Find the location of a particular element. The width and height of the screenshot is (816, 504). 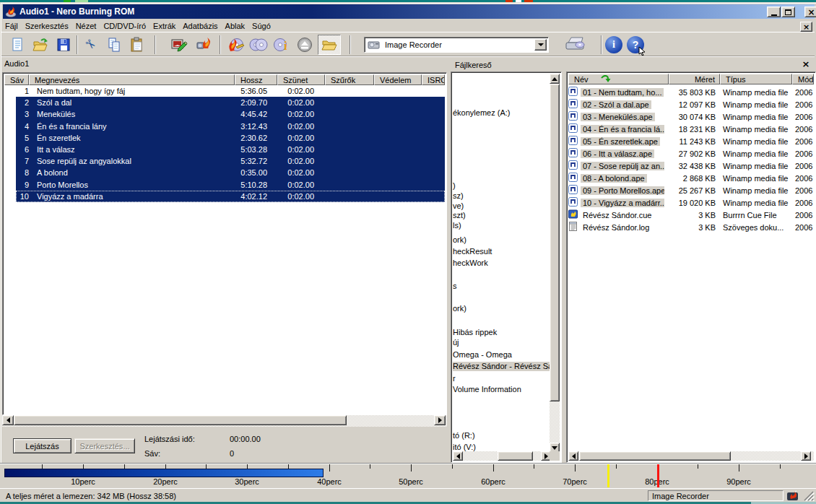

scroll-up-button is located at coordinates (555, 79).